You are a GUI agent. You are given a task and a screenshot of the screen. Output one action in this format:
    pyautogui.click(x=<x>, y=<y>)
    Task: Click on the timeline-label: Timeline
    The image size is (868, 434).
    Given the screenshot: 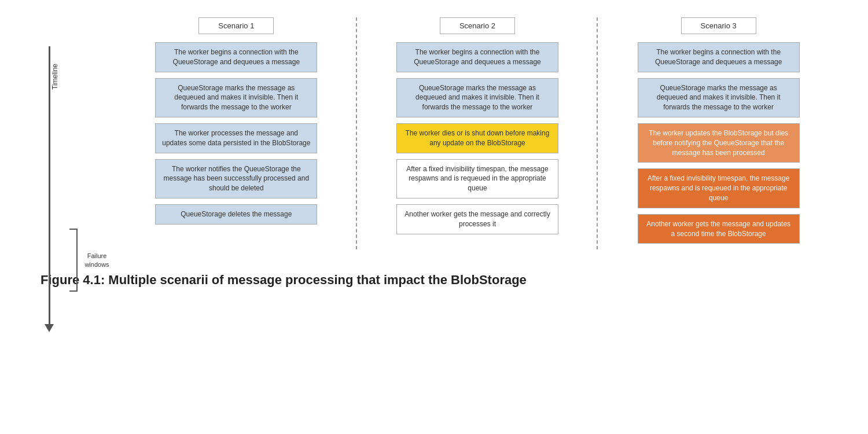 What is the action you would take?
    pyautogui.click(x=55, y=76)
    